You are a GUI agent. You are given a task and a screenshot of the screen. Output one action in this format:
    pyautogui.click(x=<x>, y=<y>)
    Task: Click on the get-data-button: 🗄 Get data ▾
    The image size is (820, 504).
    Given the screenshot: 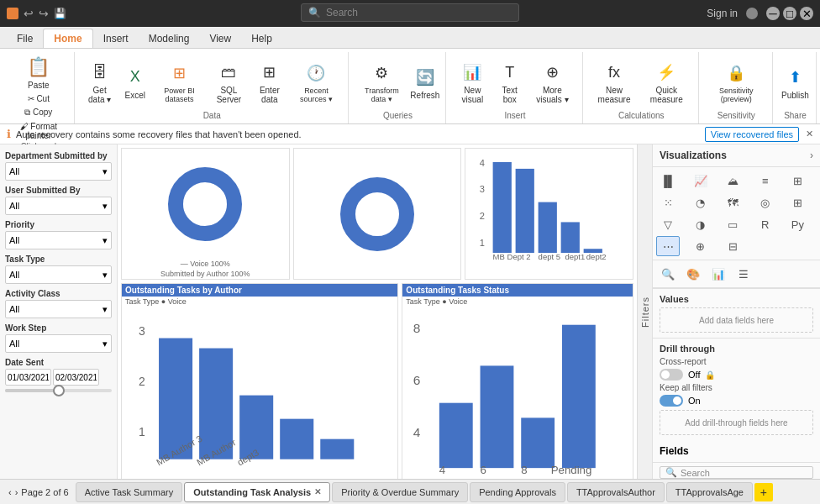 What is the action you would take?
    pyautogui.click(x=100, y=82)
    